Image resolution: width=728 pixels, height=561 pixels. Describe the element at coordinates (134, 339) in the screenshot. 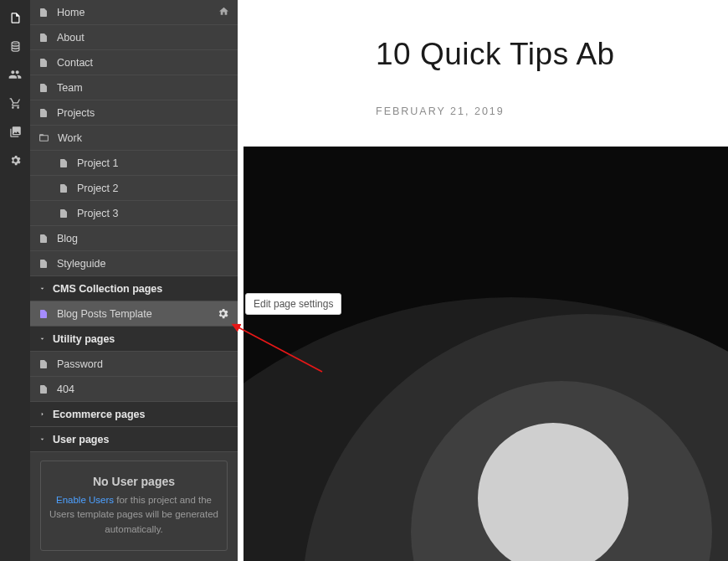

I see `section-utility: Utility pages` at that location.